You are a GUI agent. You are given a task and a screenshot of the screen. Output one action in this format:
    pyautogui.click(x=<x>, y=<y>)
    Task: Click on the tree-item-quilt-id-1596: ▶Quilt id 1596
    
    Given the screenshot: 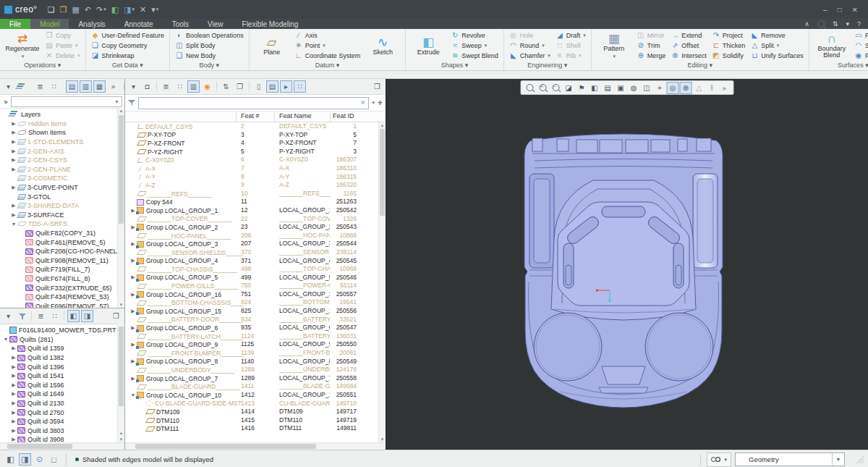 What is the action you would take?
    pyautogui.click(x=62, y=385)
    